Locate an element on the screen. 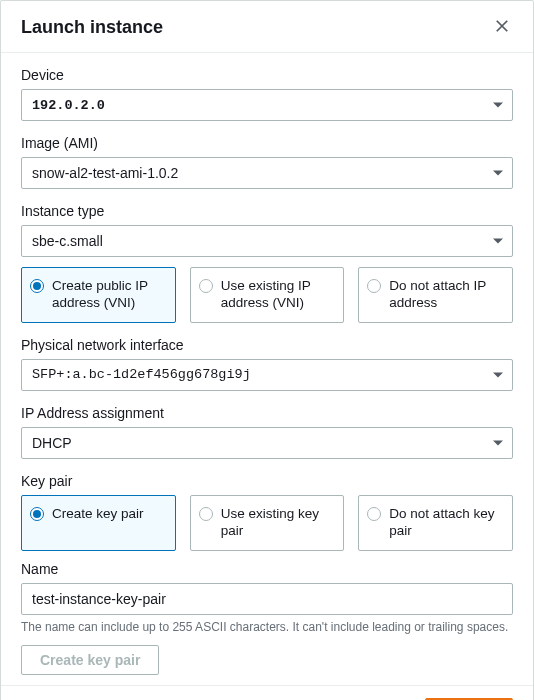  create-keypair-label: Create key pair is located at coordinates (90, 660).